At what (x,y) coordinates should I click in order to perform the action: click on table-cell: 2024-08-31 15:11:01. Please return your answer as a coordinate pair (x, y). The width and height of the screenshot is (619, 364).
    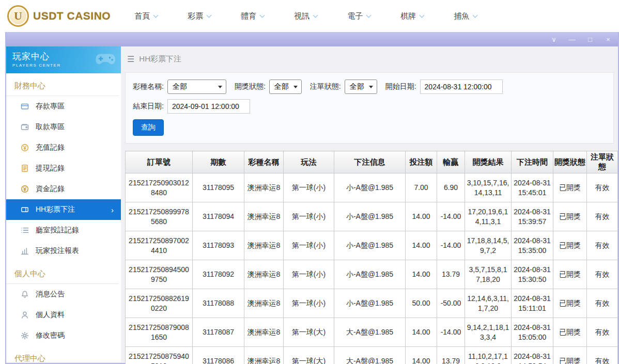
    Looking at the image, I should click on (532, 304).